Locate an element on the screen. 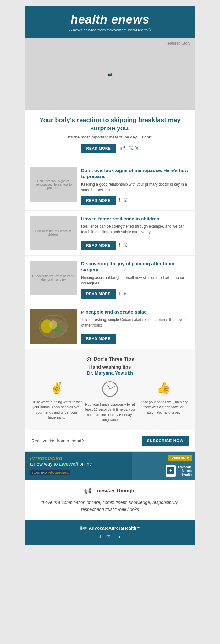  salad-image-svg is located at coordinates (53, 326).